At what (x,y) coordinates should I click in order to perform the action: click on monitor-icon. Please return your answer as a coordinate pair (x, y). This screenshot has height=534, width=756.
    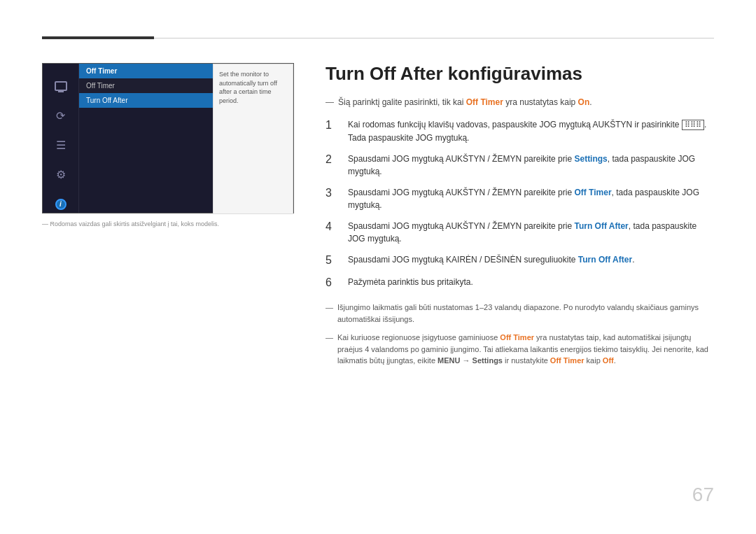
    Looking at the image, I should click on (61, 86).